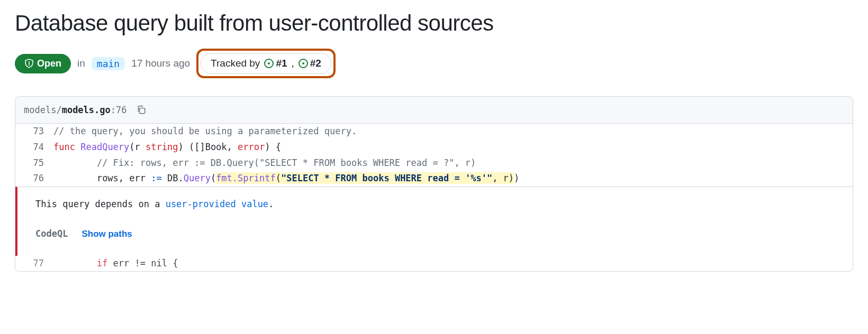 The image size is (868, 334). I want to click on line-content: rows, err := DB.Query(fmt.Sprintf("SELEC…, so click(453, 179).